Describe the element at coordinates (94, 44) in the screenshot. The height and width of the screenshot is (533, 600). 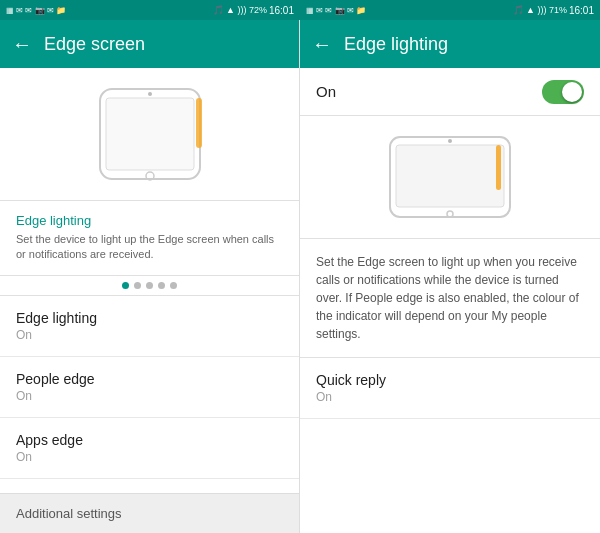
I see `left-toolbar-title: Edge screen` at that location.